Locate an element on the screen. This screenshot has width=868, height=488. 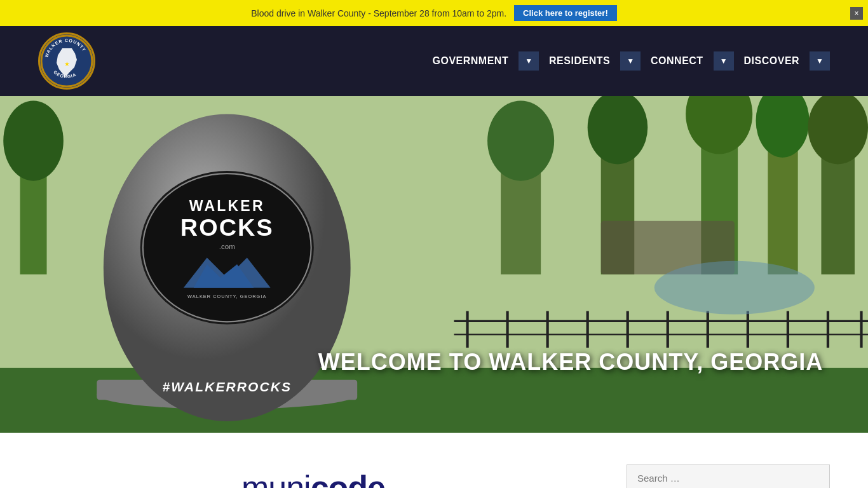
main-nav: GOVERNMENT ▼ RESIDENTS ▼ CONNECT ▼ DISCO… is located at coordinates (628, 61).